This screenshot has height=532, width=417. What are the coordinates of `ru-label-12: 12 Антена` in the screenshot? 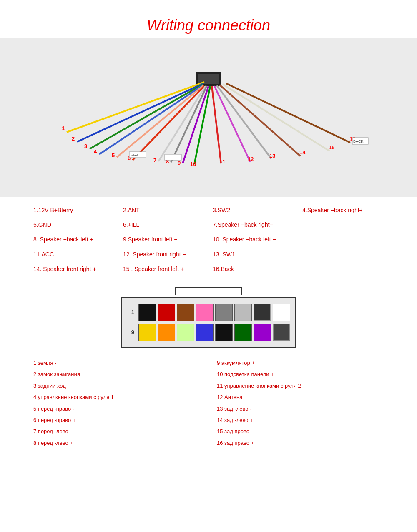 It's located at (300, 397).